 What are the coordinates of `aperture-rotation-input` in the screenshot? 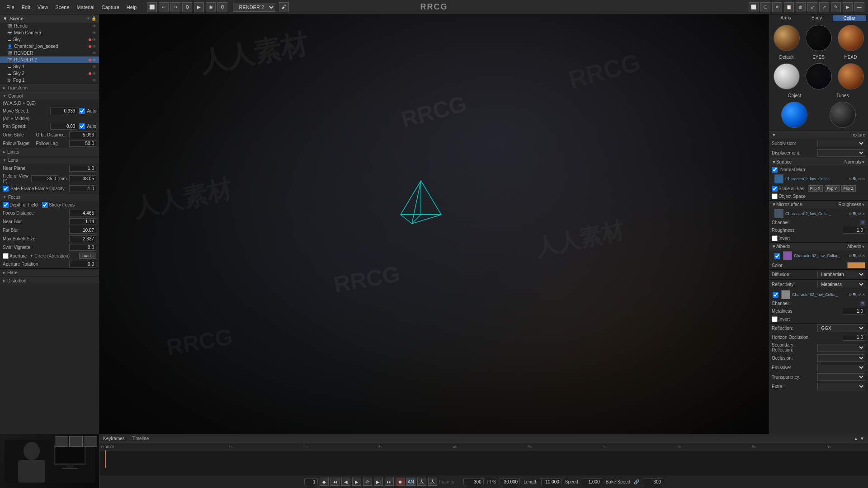 It's located at (83, 264).